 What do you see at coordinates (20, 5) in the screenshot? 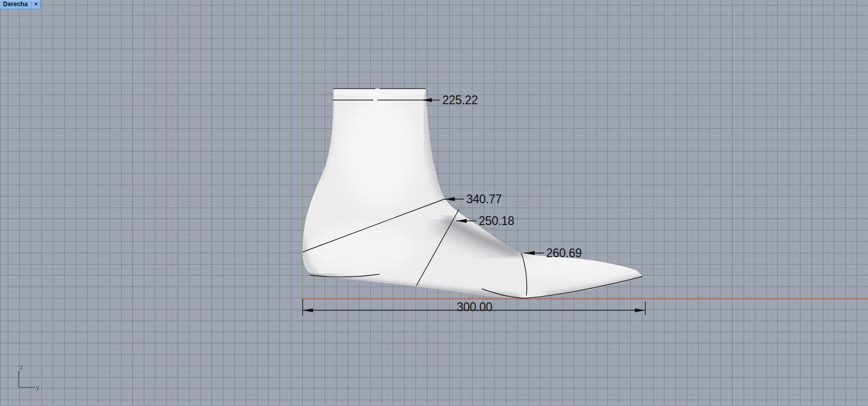
I see `viewport-title-tab: Derecha ▼` at bounding box center [20, 5].